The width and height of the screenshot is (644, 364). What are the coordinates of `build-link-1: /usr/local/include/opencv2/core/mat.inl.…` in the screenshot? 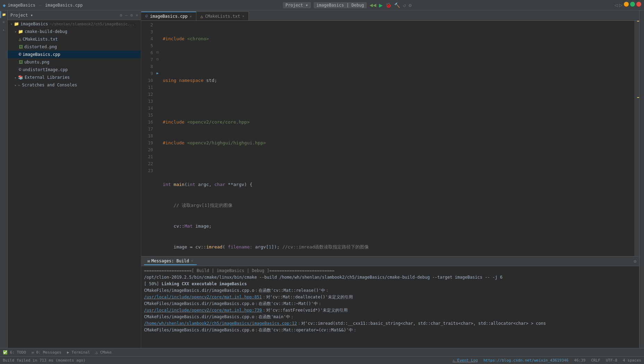 It's located at (203, 297).